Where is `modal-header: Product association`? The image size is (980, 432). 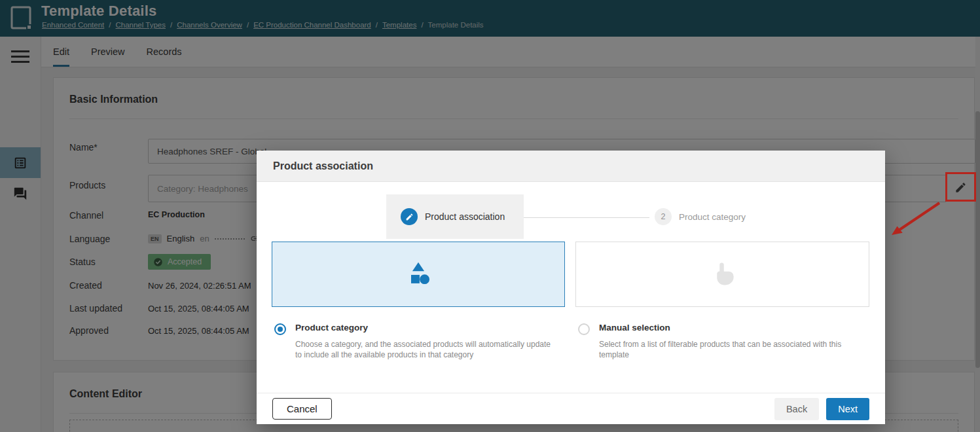 modal-header: Product association is located at coordinates (571, 166).